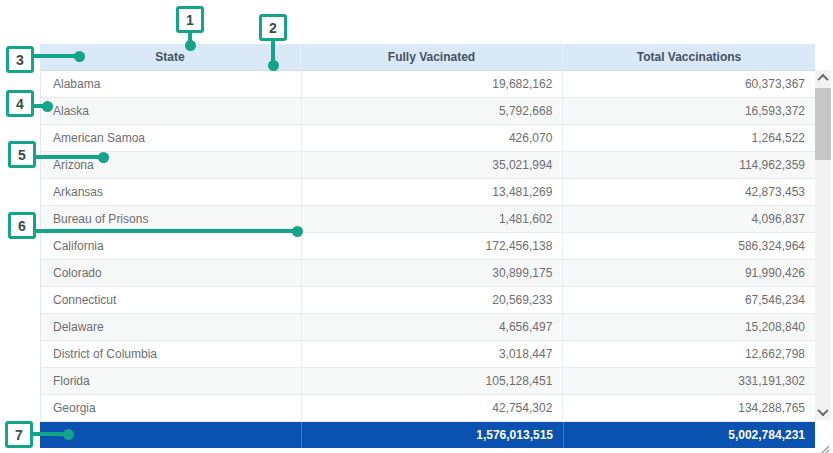 Image resolution: width=833 pixels, height=453 pixels. What do you see at coordinates (433, 165) in the screenshot?
I see `fully-vaccinated-cell: 35,021,994` at bounding box center [433, 165].